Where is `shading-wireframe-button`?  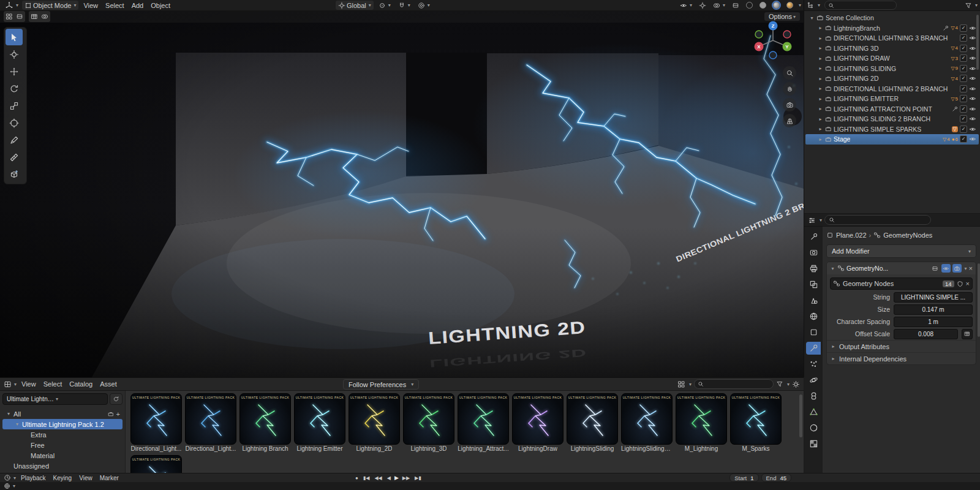 shading-wireframe-button is located at coordinates (750, 5).